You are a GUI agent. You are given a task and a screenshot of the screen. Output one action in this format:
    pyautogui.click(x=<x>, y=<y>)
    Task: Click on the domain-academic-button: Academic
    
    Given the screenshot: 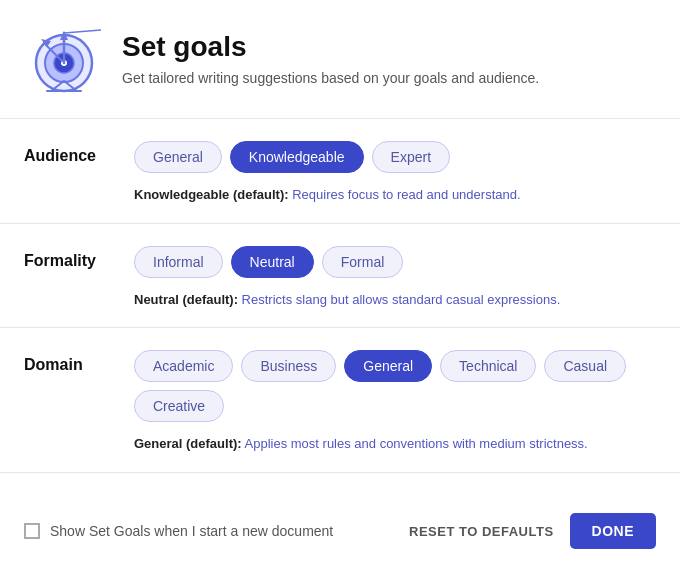 What is the action you would take?
    pyautogui.click(x=184, y=366)
    